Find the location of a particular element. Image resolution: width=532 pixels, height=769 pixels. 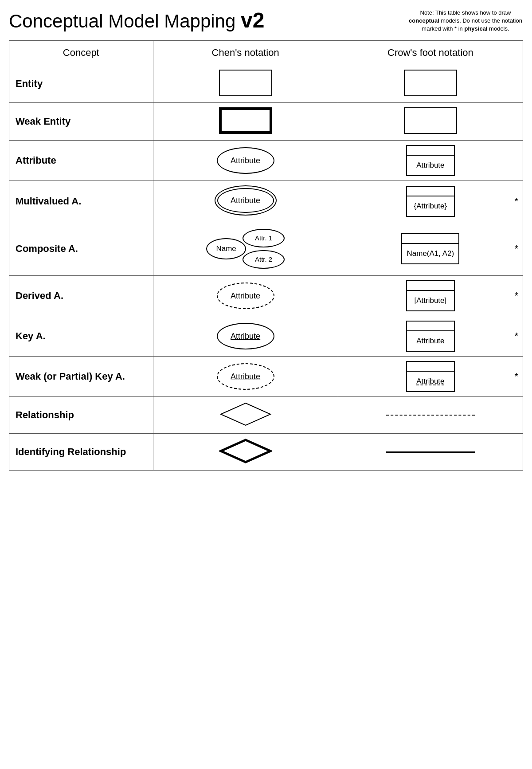

note-box: Note: This table shows how to draw conce… is located at coordinates (466, 21).